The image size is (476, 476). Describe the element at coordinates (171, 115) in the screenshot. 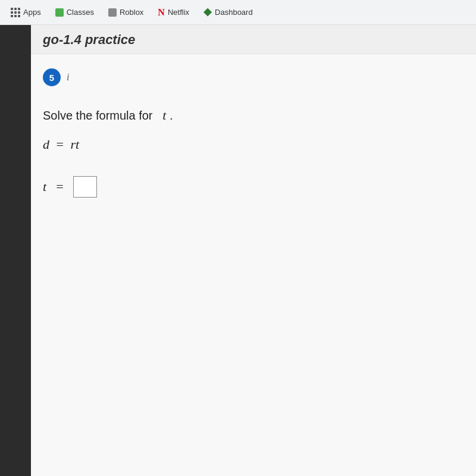

I see `question-text-suffix: .` at that location.